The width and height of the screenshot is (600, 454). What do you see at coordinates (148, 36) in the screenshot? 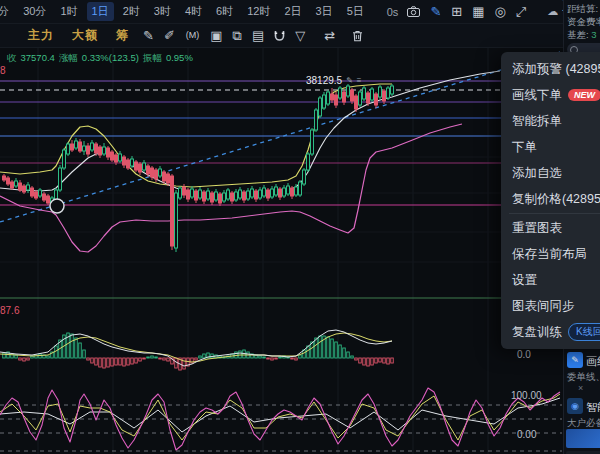
I see `pencil-tool-icon: ✎` at bounding box center [148, 36].